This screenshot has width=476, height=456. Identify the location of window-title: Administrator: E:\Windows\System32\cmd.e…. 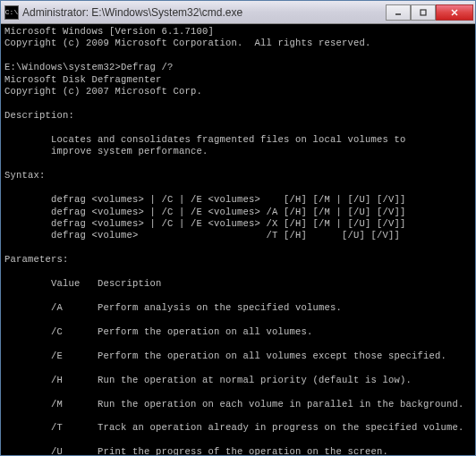
(204, 13).